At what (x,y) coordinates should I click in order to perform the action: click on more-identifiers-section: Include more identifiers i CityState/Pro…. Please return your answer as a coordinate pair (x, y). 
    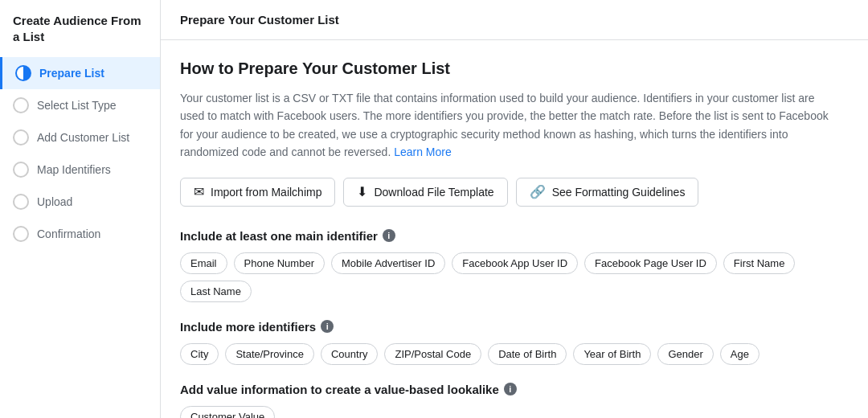
    Looking at the image, I should click on (514, 342).